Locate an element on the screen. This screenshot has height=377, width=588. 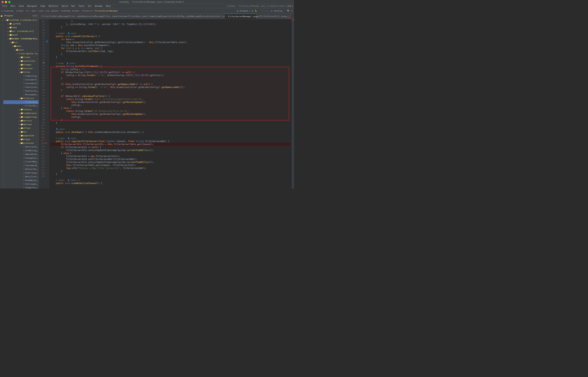
pull-requests-icon: ⬇ is located at coordinates (2, 24).